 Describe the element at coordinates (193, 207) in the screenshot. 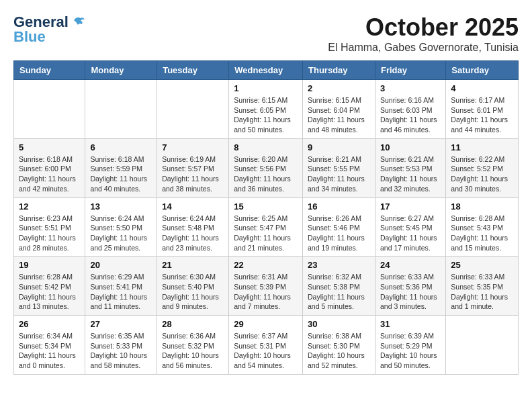

I see `day-number: 14` at that location.